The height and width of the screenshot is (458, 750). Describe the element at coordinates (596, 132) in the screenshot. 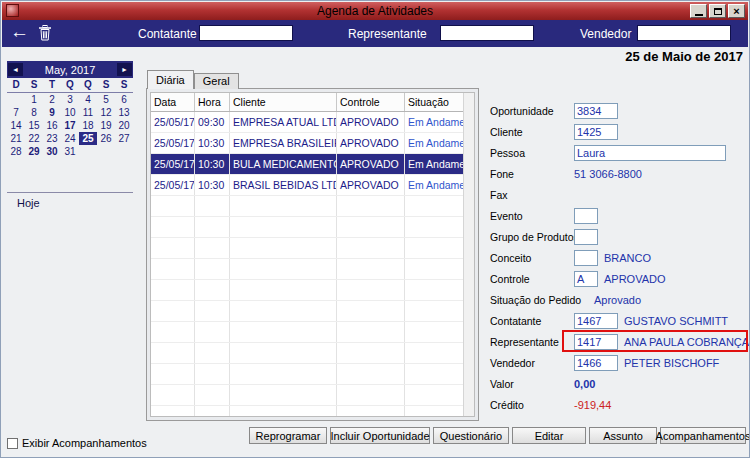

I see `cliente-input: 1425` at that location.